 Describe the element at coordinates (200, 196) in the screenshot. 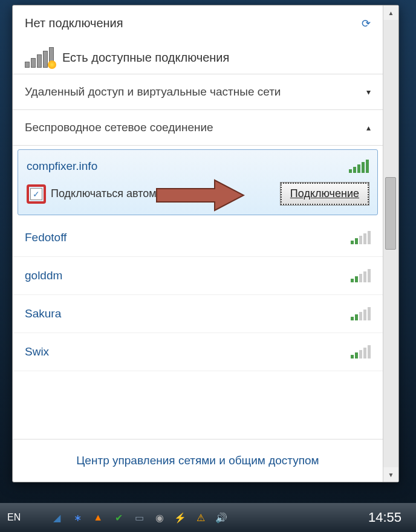

I see `arrow-annotation-icon` at that location.